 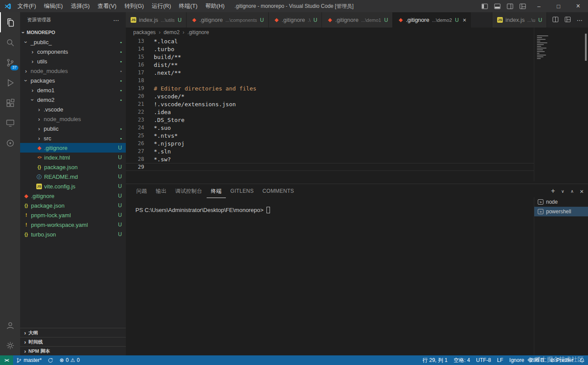 What do you see at coordinates (10, 22) in the screenshot?
I see `explorer-icon` at bounding box center [10, 22].